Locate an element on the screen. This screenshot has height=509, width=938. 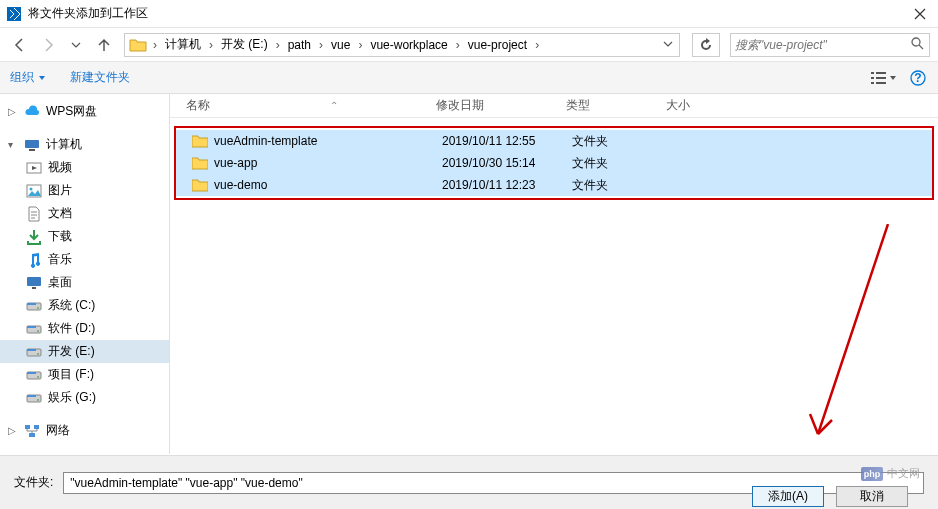
organize-button: 组织 is located at coordinates (28, 78).